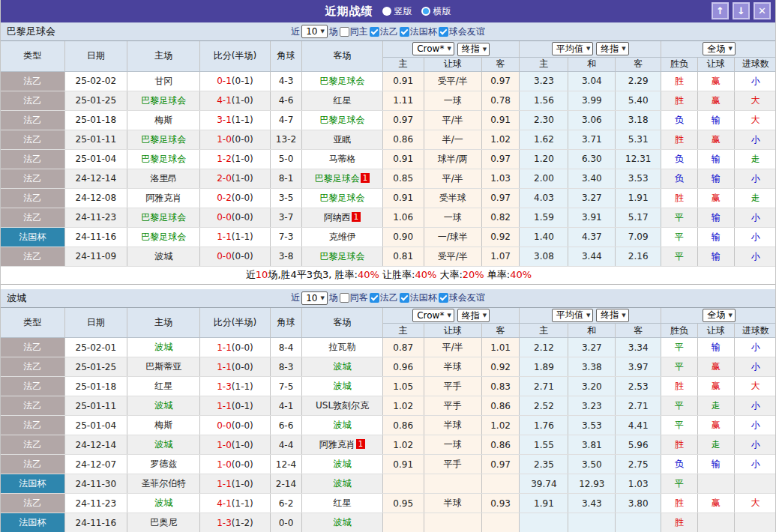 The width and height of the screenshot is (776, 532). What do you see at coordinates (163, 178) in the screenshot?
I see `home-team-cell: 洛里昂` at bounding box center [163, 178].